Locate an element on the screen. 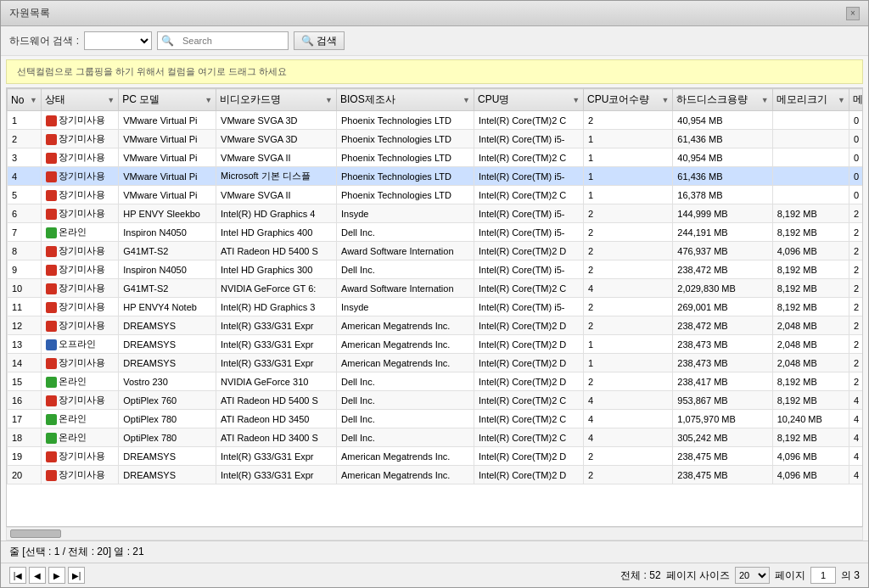  col-header-video_card: 비디오카드명▼ is located at coordinates (277, 100).